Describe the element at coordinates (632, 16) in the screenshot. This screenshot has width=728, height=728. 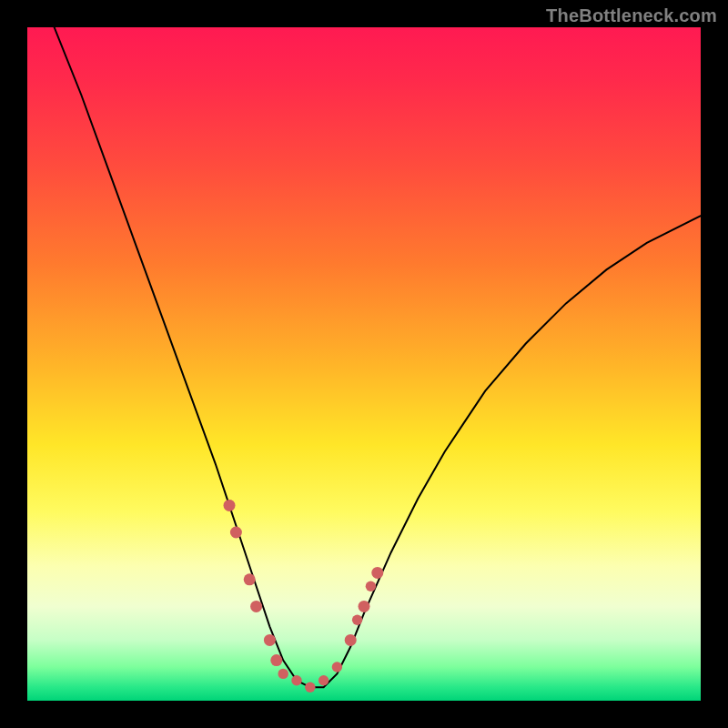
I see `watermark-text: TheBottleneck.com` at that location.